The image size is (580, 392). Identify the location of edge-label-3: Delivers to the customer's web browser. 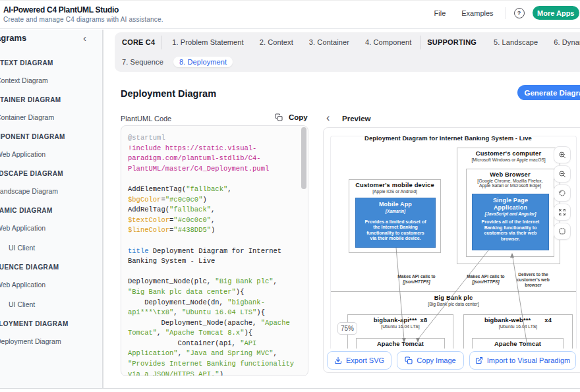
(533, 281).